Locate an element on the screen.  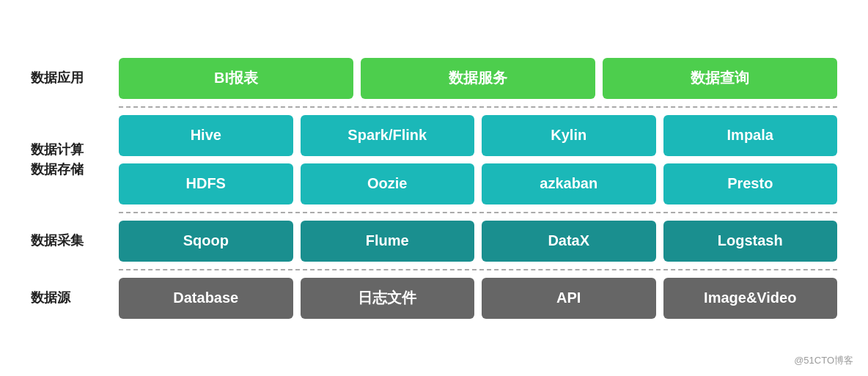
cell-sqoop: Sqoop is located at coordinates (206, 241).